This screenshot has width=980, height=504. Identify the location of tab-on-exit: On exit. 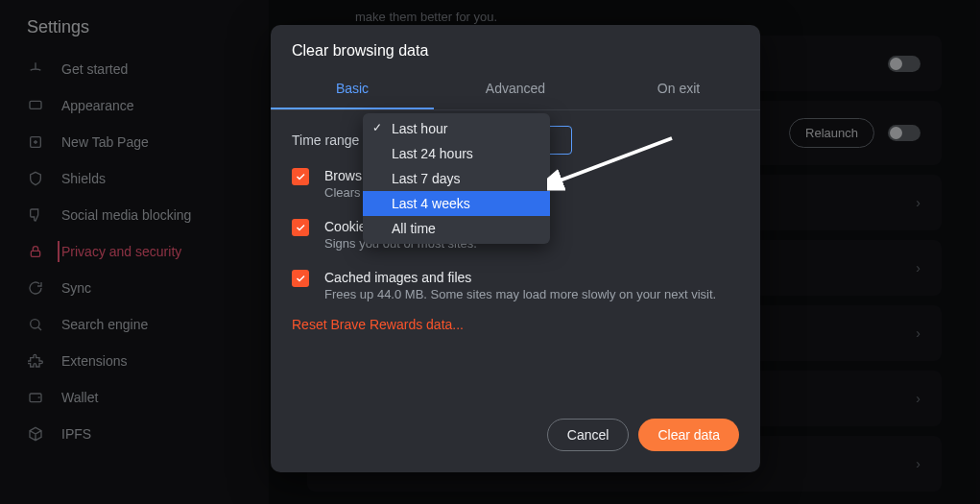
(679, 90).